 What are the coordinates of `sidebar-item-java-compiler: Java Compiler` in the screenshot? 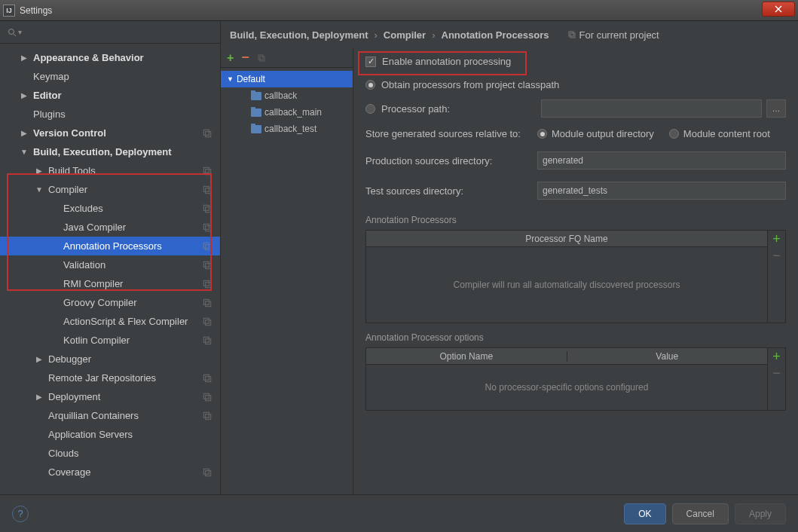 It's located at (110, 228).